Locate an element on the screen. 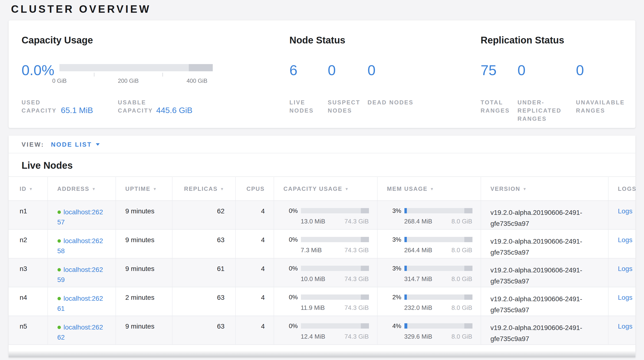  node-mem-cell: 4% 329.6 MiB 8.0 GiB is located at coordinates (429, 330).